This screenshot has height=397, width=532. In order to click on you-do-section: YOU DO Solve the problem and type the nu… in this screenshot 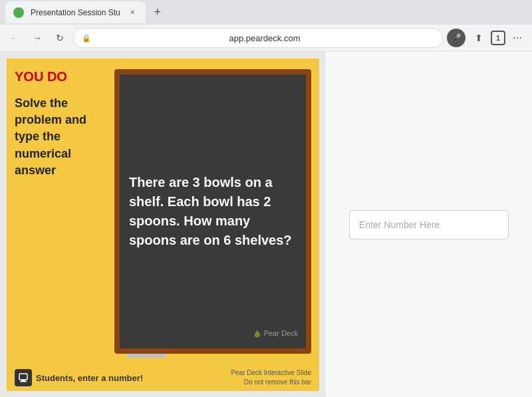, I will do `click(61, 211)`.